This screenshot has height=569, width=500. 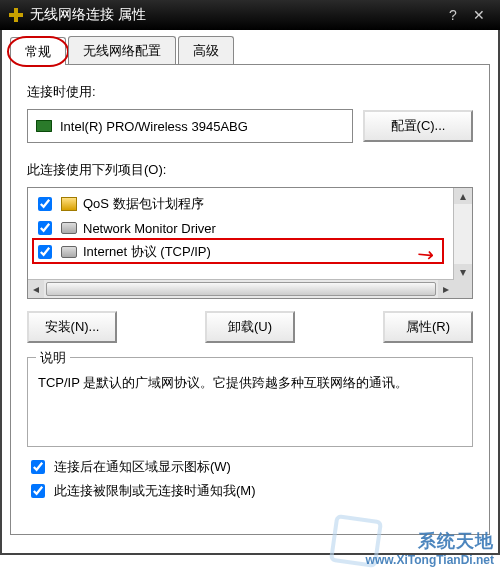 What do you see at coordinates (241, 289) in the screenshot?
I see `scroll-thumb` at bounding box center [241, 289].